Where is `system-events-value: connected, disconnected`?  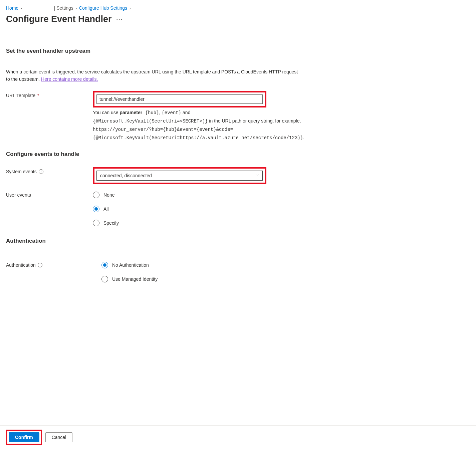 system-events-value: connected, disconnected is located at coordinates (126, 176).